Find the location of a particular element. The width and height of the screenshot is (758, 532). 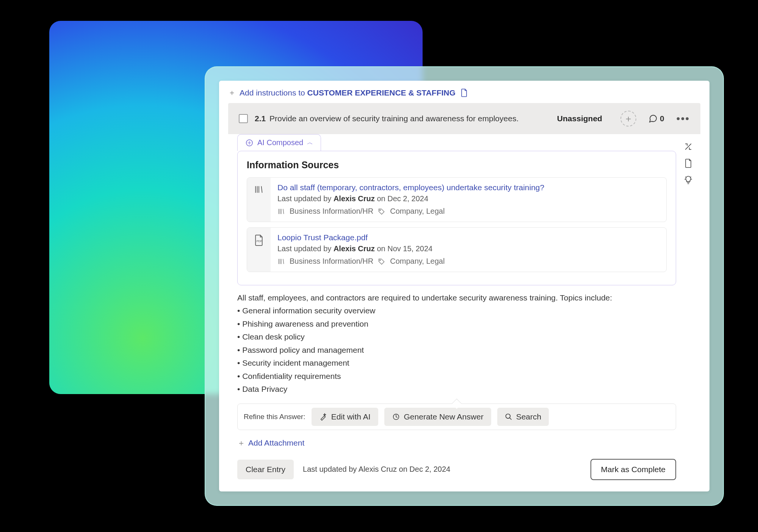

more-menu-button: ••• is located at coordinates (683, 119).